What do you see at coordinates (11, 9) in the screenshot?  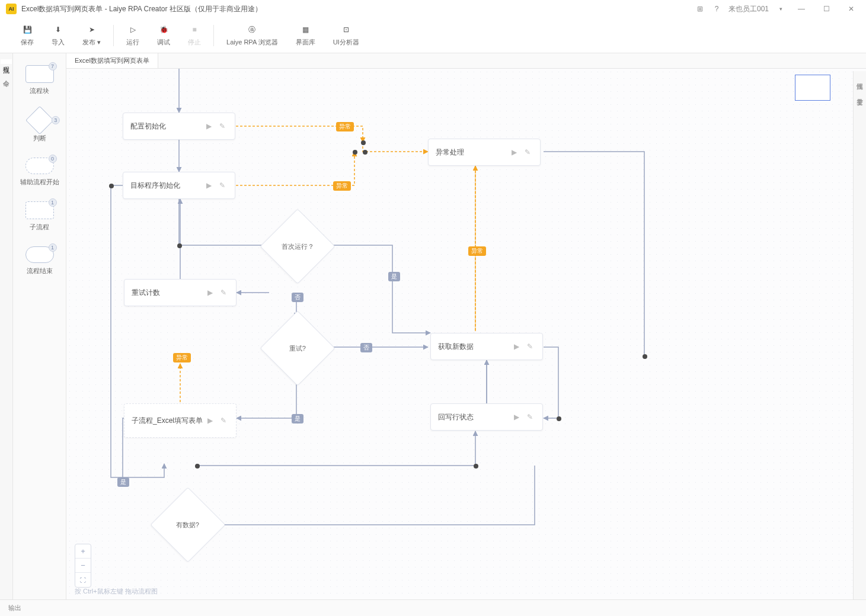 I see `app-logo: AI` at bounding box center [11, 9].